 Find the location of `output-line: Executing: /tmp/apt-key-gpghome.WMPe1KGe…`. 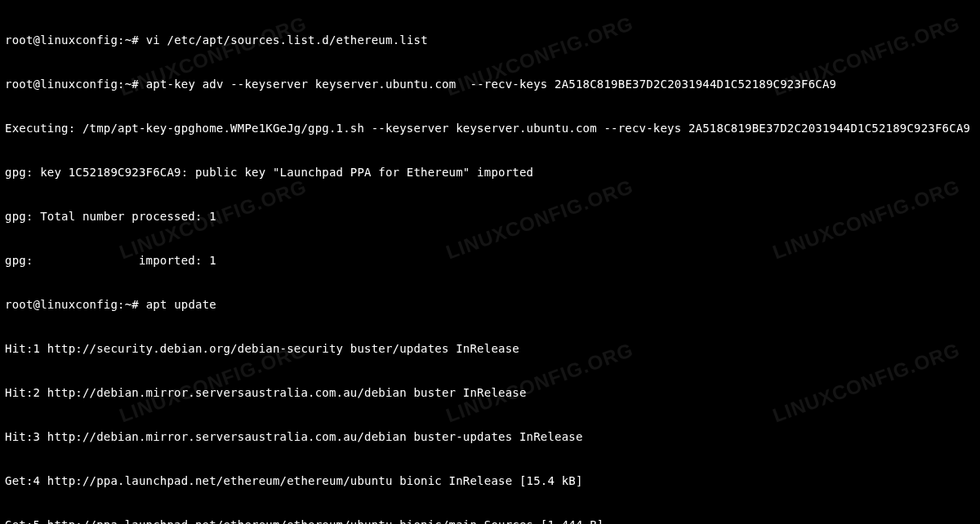

output-line: Executing: /tmp/apt-key-gpghome.WMPe1KGe… is located at coordinates (490, 128).